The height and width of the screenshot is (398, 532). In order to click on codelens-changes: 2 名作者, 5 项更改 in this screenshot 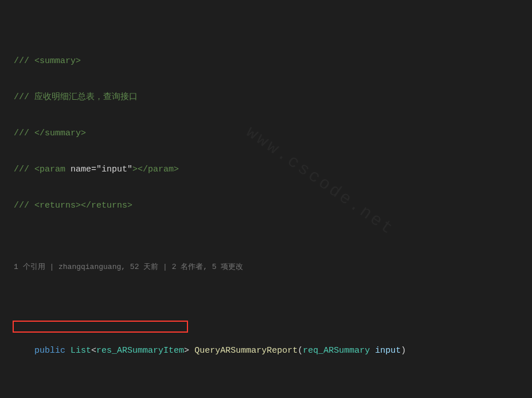, I will do `click(208, 267)`.